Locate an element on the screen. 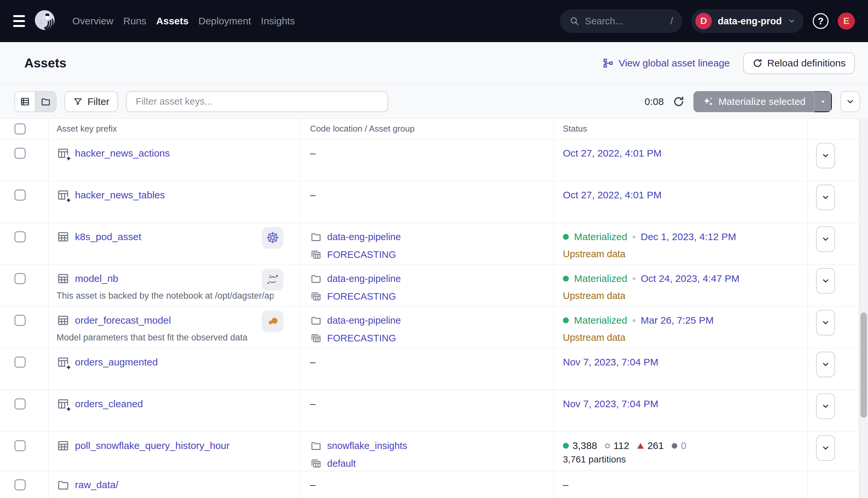  refresh-icon is located at coordinates (758, 63).